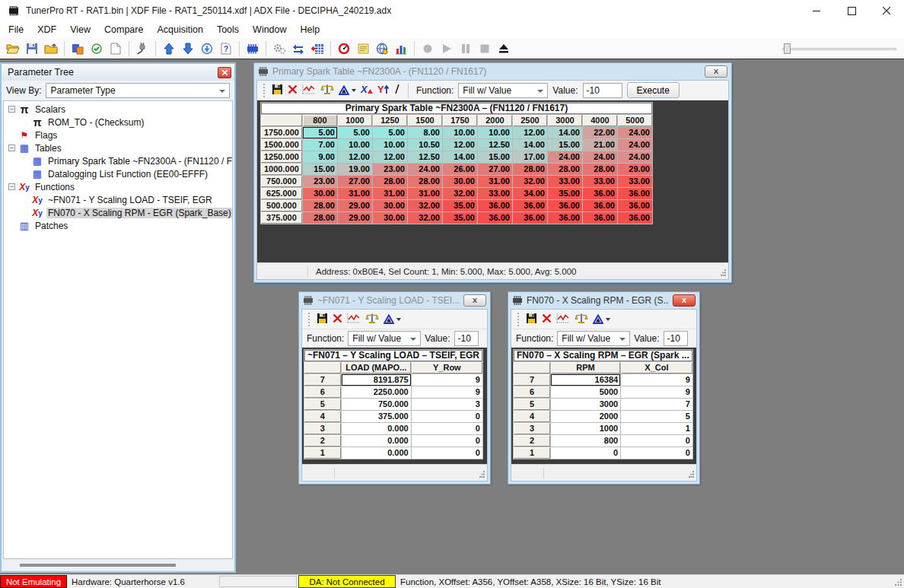 The height and width of the screenshot is (588, 904). I want to click on column-header: Y_Row, so click(447, 368).